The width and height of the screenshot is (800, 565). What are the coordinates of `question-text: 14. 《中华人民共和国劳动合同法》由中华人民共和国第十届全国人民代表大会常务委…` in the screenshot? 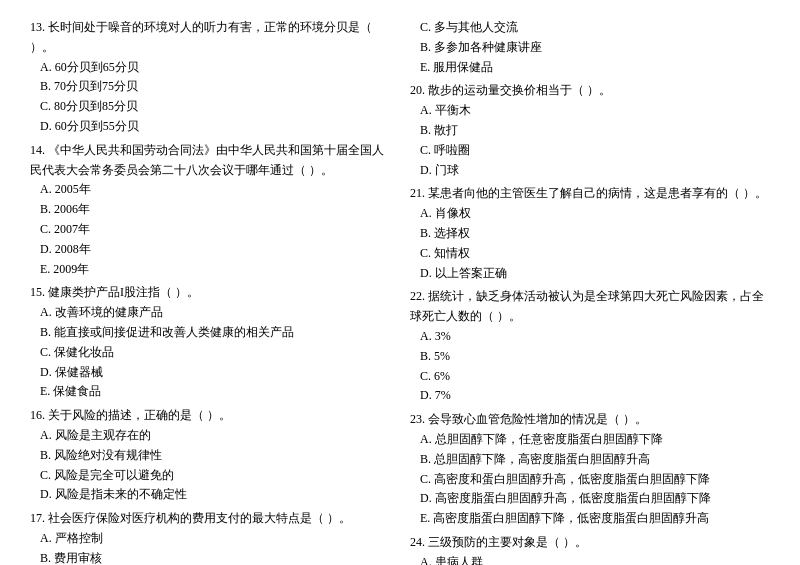 It's located at (210, 161).